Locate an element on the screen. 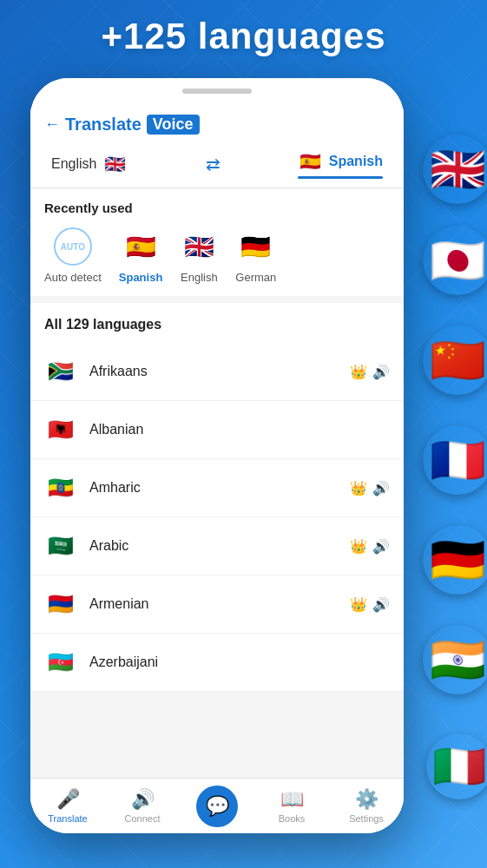  floating-flag-italy: 🇮🇹 is located at coordinates (457, 766).